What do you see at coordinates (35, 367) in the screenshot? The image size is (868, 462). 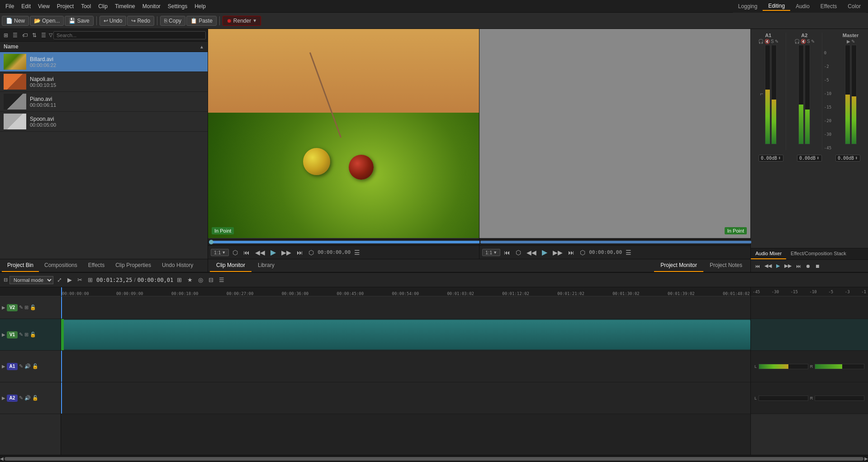 I see `track-a1-lock-icon: 🔓` at bounding box center [35, 367].